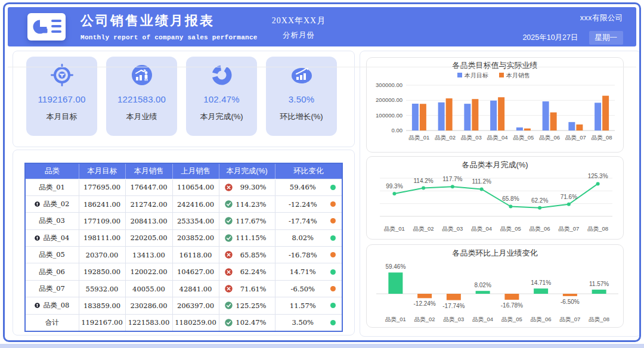  I want to click on cell-monthly-sales: 220205.00, so click(149, 238).